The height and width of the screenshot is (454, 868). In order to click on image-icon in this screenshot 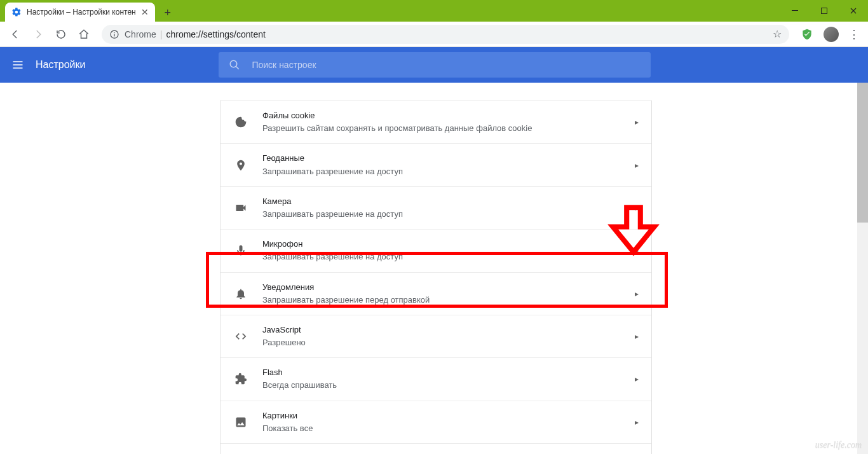, I will do `click(241, 422)`.